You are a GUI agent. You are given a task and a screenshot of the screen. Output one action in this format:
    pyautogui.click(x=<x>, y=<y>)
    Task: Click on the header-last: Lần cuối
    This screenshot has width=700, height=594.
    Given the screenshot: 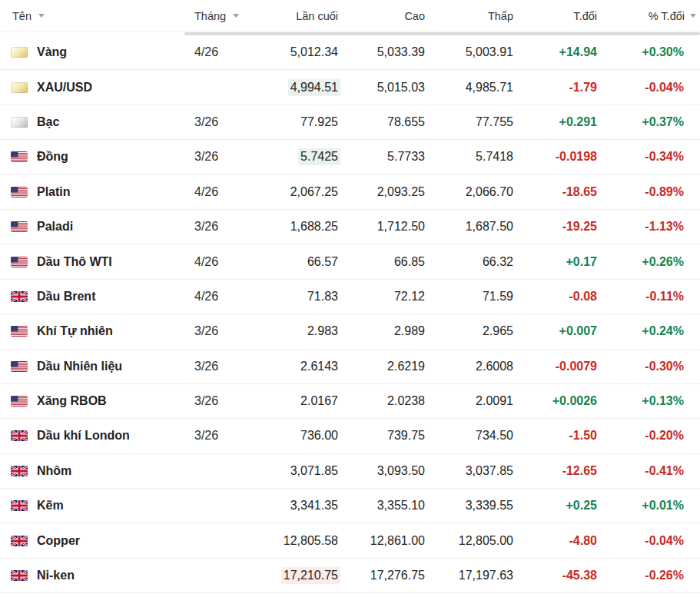 What is the action you would take?
    pyautogui.click(x=288, y=16)
    